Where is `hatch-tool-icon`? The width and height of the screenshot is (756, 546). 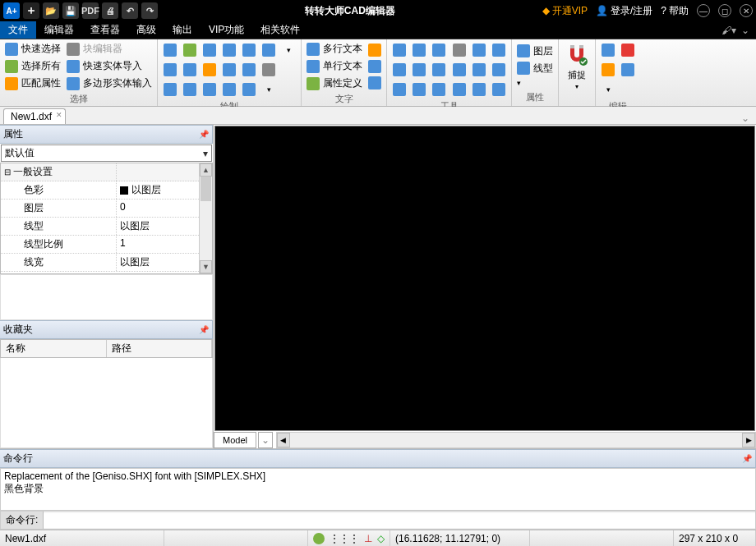
hatch-tool-icon is located at coordinates (190, 89).